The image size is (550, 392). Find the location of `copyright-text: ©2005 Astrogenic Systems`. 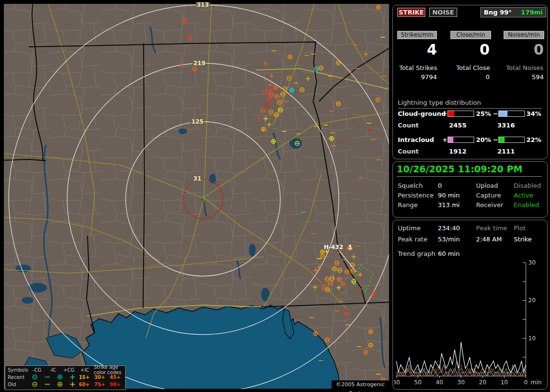

copyright-text: ©2005 Astrogenic Systems is located at coordinates (361, 385).